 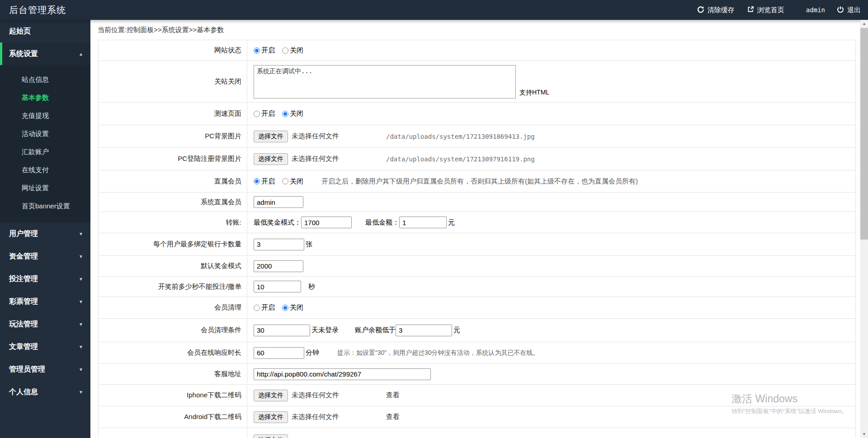 I want to click on breadcrumb: 当前位置:控制面板>>系统设置>>基本参数, so click(x=476, y=30).